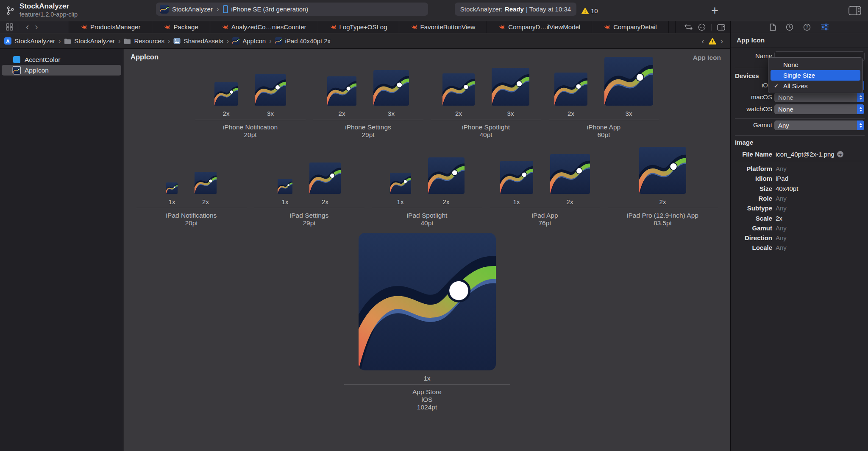  What do you see at coordinates (443, 27) in the screenshot?
I see `editor-tab: FavoriteButtonView` at bounding box center [443, 27].